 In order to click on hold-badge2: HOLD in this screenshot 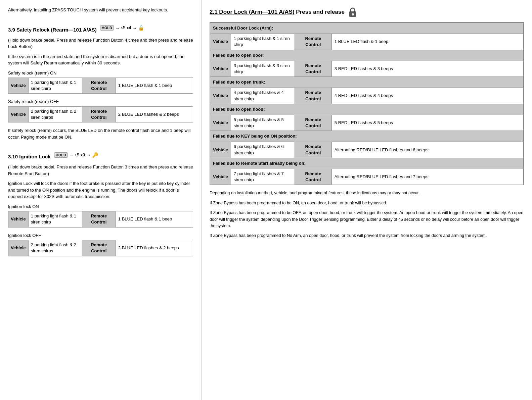, I will do `click(61, 155)`.